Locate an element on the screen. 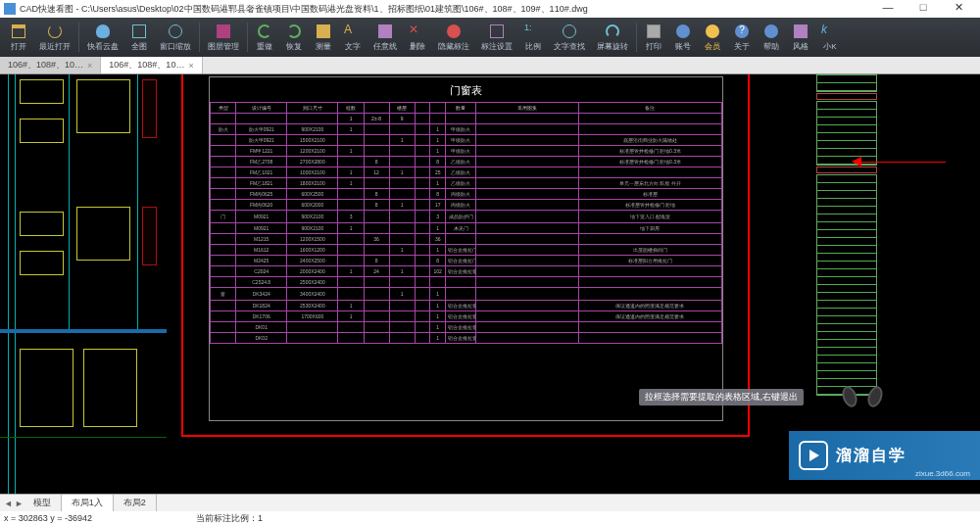  toolbar-label: 重做 is located at coordinates (265, 47).